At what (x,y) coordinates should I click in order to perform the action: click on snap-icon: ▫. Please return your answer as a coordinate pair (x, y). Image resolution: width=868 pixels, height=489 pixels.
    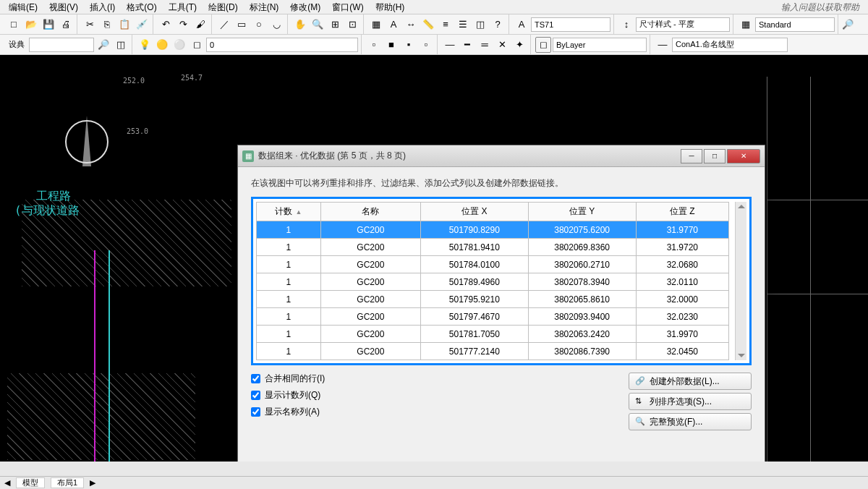
    Looking at the image, I should click on (374, 45).